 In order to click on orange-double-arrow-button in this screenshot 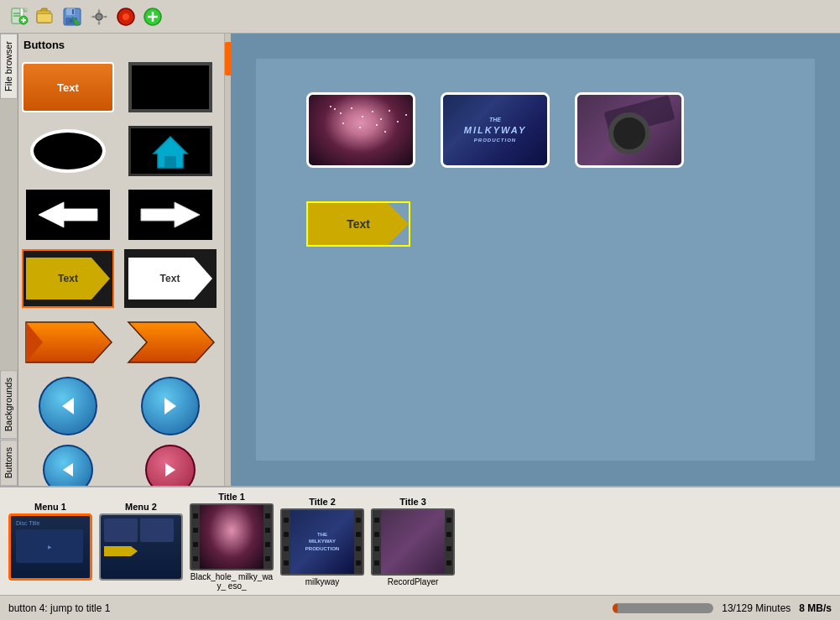, I will do `click(170, 342)`.